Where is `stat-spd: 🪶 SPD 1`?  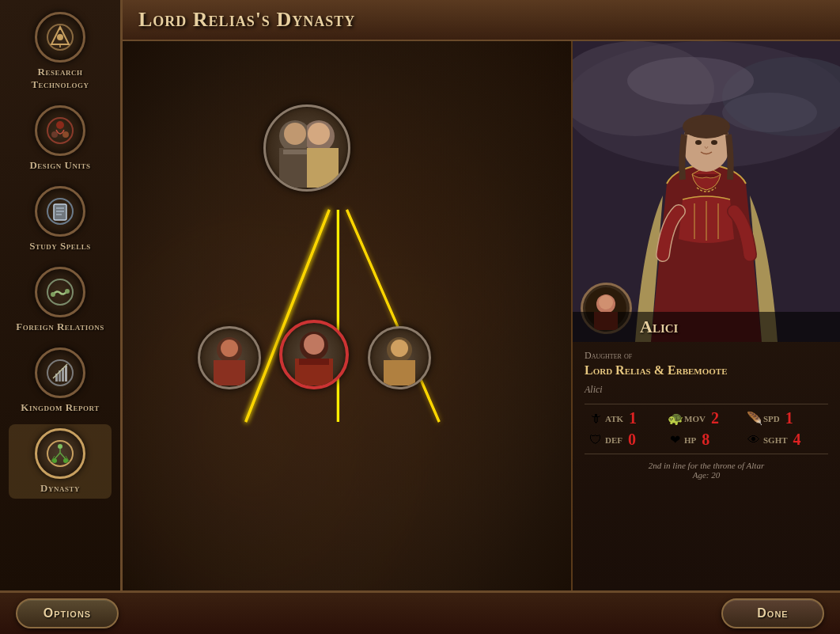 stat-spd: 🪶 SPD 1 is located at coordinates (785, 418).